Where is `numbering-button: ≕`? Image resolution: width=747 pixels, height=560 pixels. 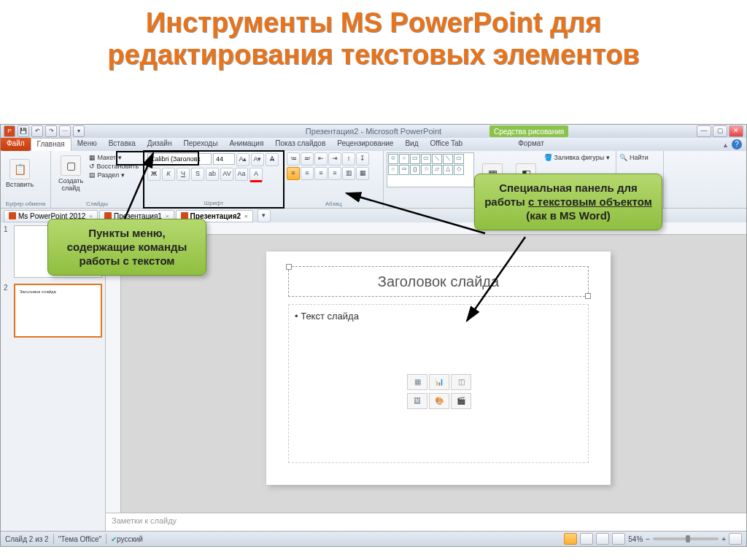 numbering-button: ≕ is located at coordinates (307, 159).